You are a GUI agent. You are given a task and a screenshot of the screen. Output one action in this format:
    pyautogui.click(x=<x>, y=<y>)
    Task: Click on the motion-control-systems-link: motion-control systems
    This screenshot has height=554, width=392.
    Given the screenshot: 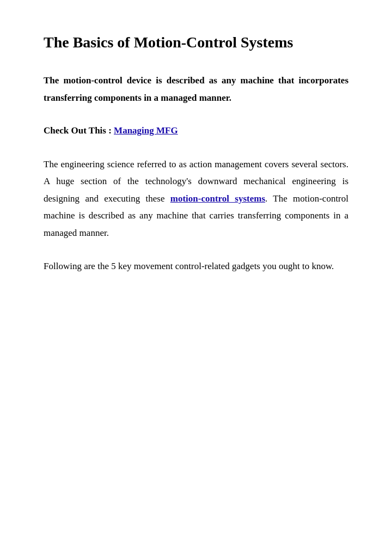 What is the action you would take?
    pyautogui.click(x=218, y=198)
    